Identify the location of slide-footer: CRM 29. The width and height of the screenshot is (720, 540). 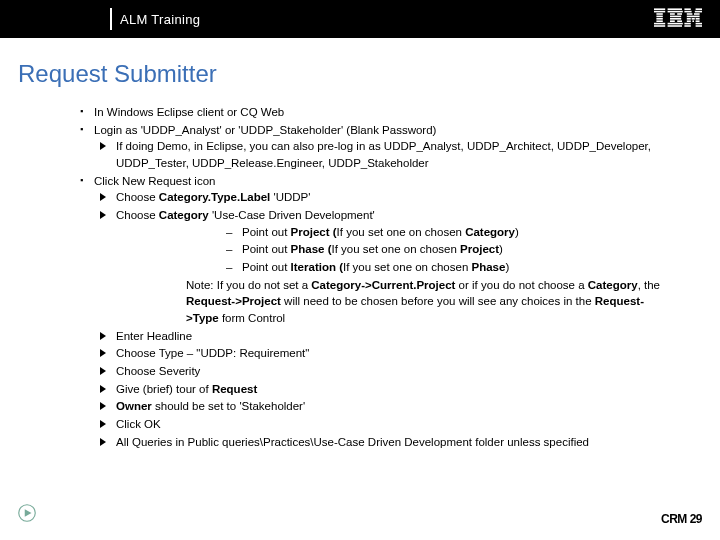
(360, 515).